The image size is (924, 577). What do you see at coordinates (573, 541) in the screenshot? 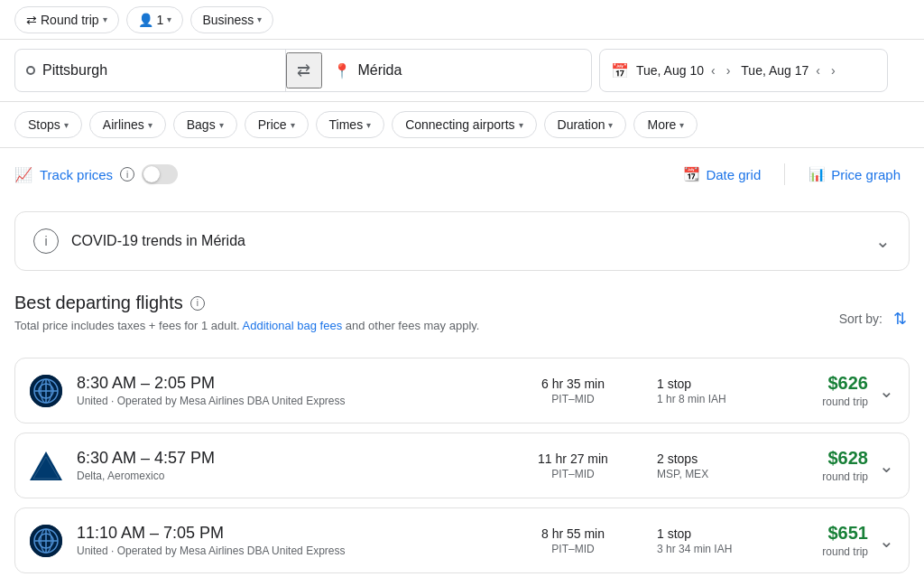
I see `flight-duration: 8 hr 55 min PIT–MID` at bounding box center [573, 541].